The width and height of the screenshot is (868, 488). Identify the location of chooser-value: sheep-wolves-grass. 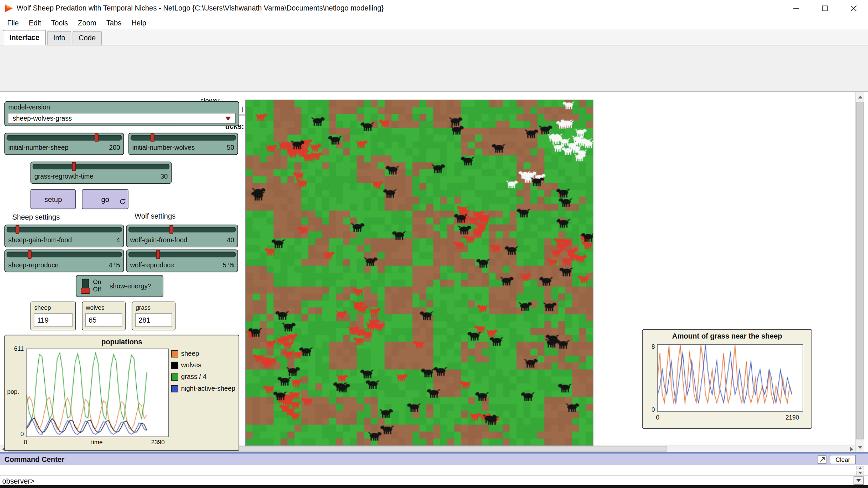
(42, 119).